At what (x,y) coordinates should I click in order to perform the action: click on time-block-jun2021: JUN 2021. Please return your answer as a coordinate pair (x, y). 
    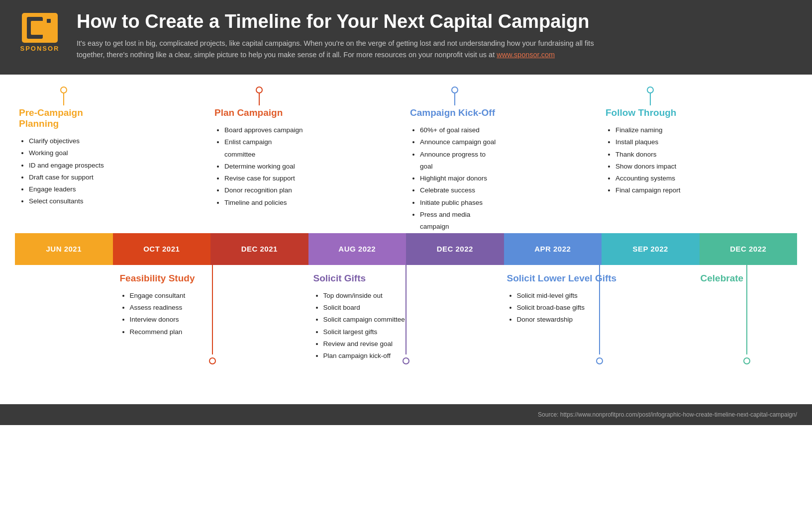
    Looking at the image, I should click on (64, 249).